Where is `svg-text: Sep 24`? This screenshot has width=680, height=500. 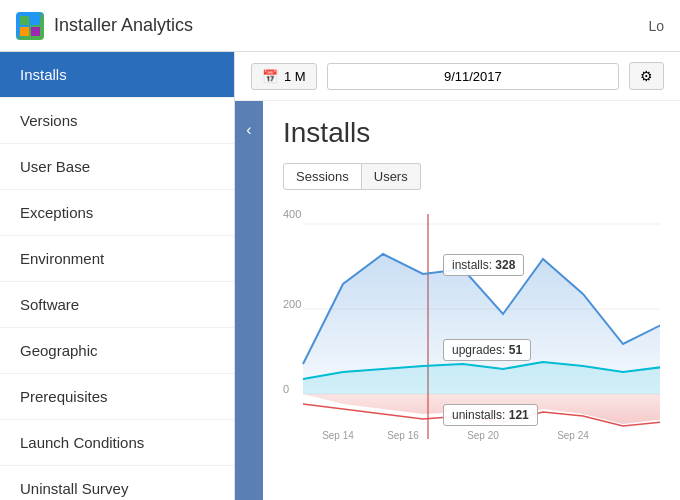 svg-text: Sep 24 is located at coordinates (573, 436).